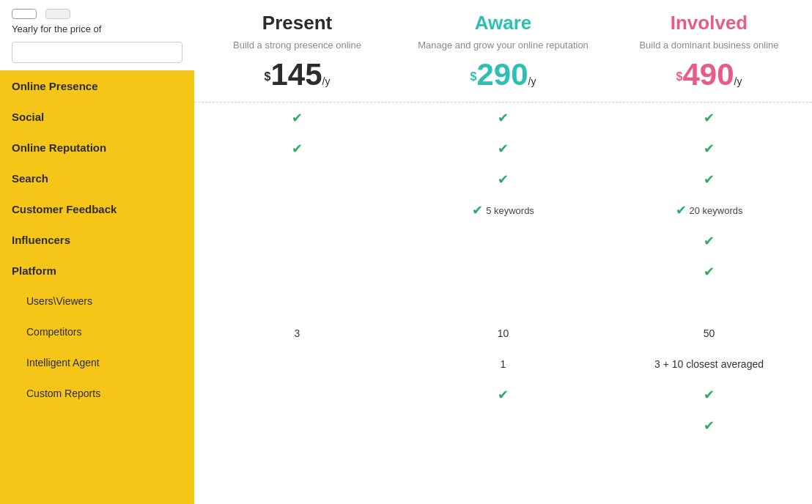 This screenshot has width=812, height=504. I want to click on grid-row-7: 31050, so click(503, 333).